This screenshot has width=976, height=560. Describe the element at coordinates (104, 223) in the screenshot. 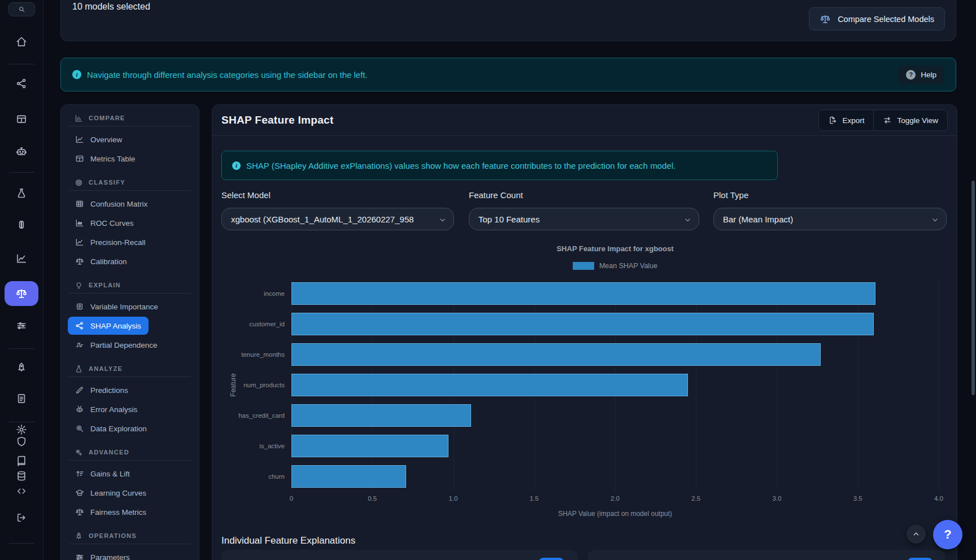

I see `sidebar-item-roc-curves: ROC Curves` at that location.